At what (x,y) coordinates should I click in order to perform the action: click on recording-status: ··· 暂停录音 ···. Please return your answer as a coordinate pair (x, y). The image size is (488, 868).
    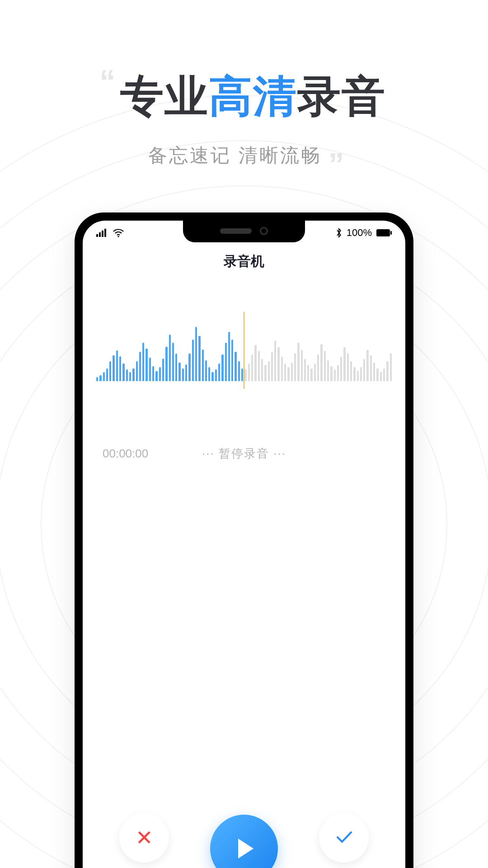
    Looking at the image, I should click on (244, 454).